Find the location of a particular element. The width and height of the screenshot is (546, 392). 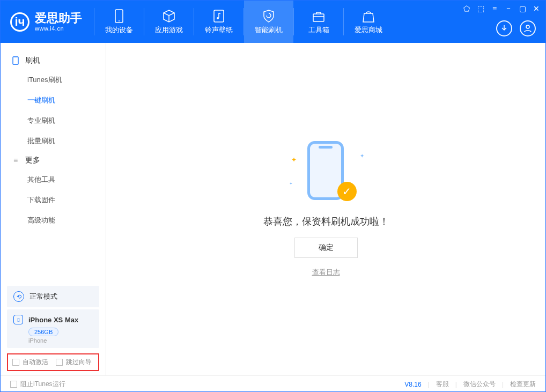

top-tabs: 我的设备 应用游戏 铃声壁纸 智能刷机 工具箱 爱思商城 is located at coordinates (244, 21).